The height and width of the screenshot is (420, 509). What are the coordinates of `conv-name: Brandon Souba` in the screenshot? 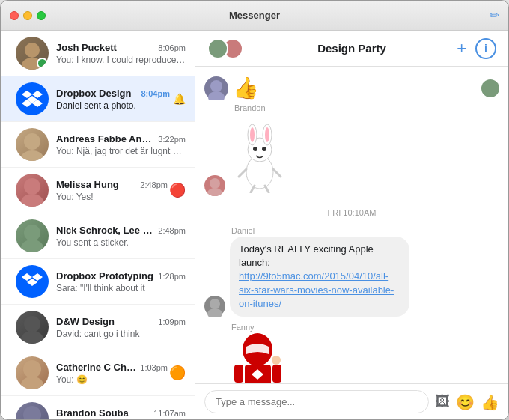 It's located at (93, 413).